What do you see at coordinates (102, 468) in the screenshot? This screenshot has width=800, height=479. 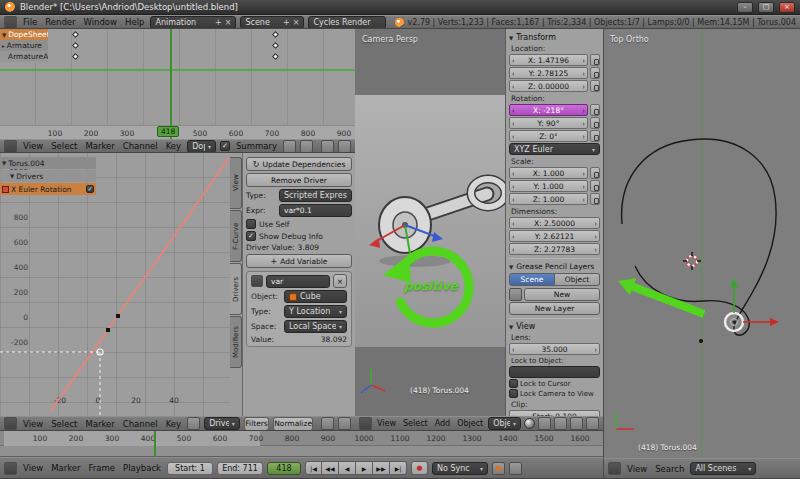 I see `menu-frame: Frame` at bounding box center [102, 468].